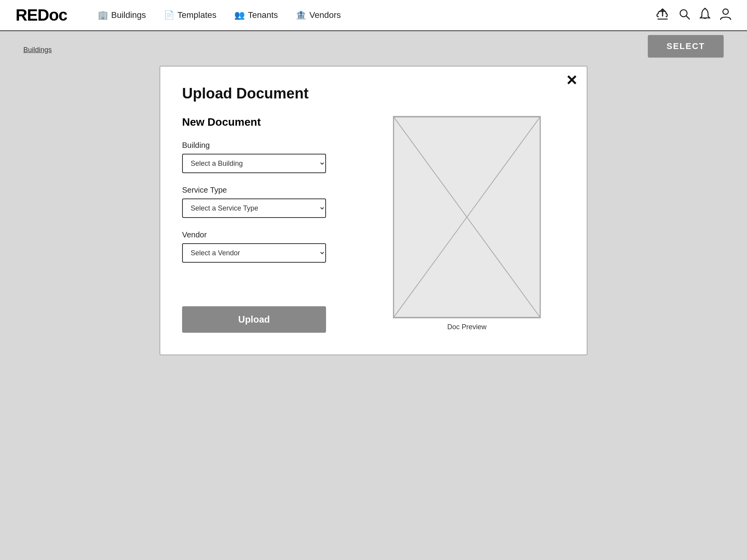 The image size is (747, 560). What do you see at coordinates (254, 253) in the screenshot?
I see `vendor-select: Select a Vendor` at bounding box center [254, 253].